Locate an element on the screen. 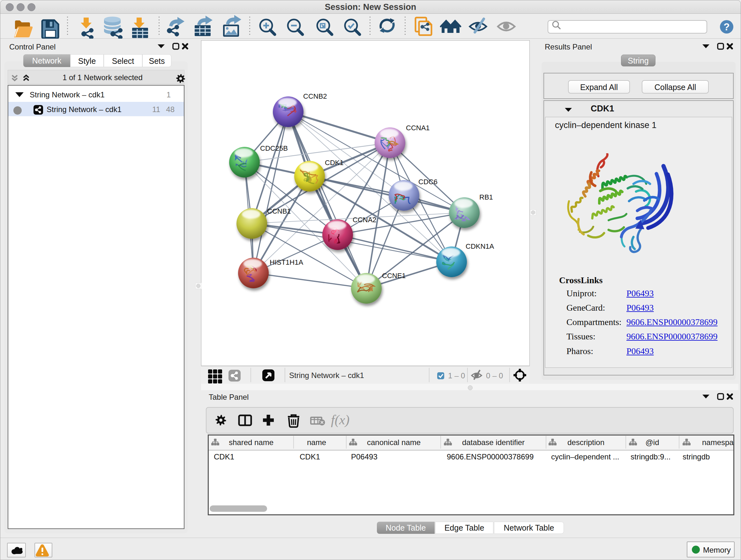 The height and width of the screenshot is (560, 741). svg-text: f(x) is located at coordinates (340, 420).